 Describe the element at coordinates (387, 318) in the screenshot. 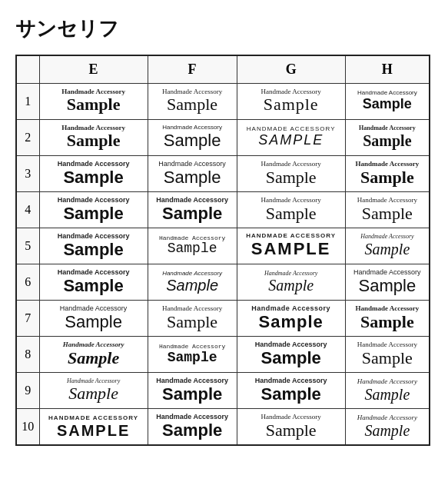

I see `cell-h7: Handmade Accessory Sample` at that location.